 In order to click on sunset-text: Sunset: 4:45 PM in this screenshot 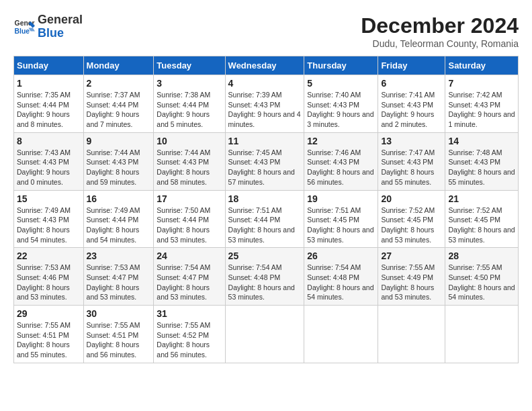, I will do `click(411, 220)`.